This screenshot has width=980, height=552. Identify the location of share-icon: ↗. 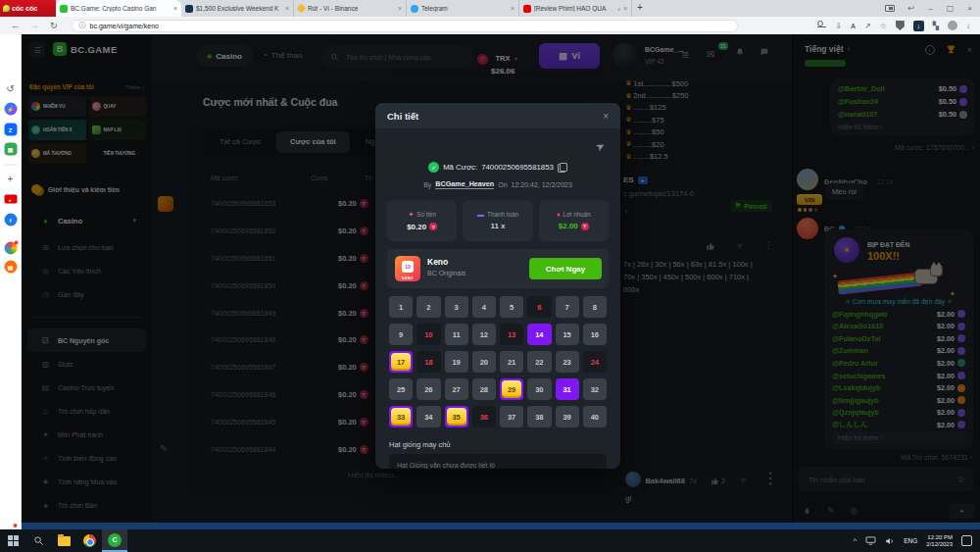
(868, 25).